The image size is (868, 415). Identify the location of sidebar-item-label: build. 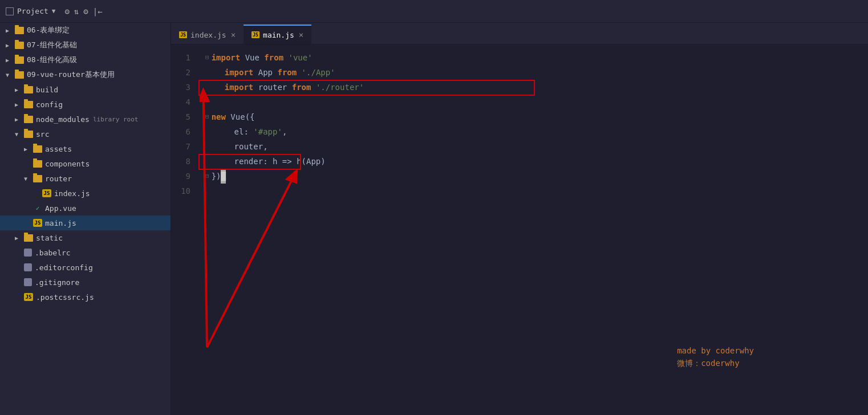
(47, 90).